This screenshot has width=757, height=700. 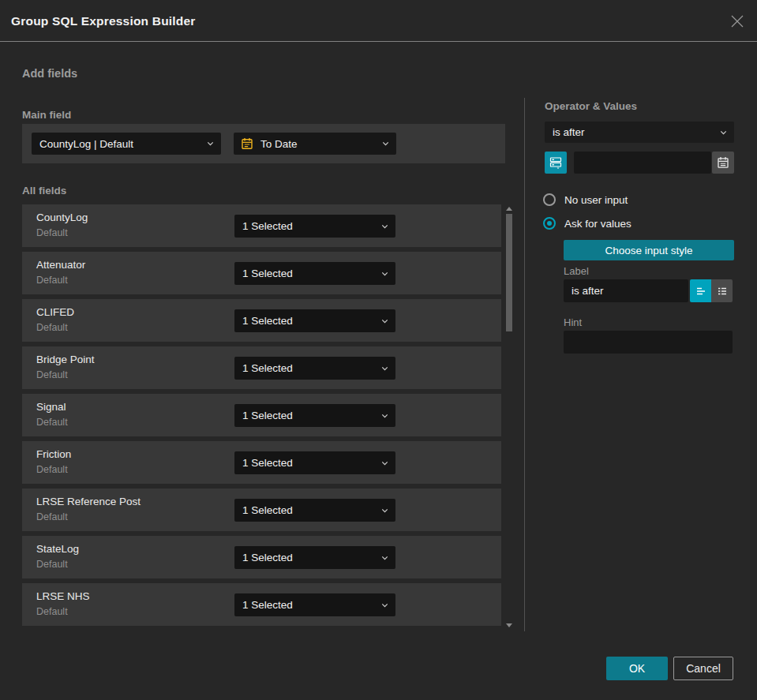 I want to click on radio-label: No user input, so click(x=596, y=200).